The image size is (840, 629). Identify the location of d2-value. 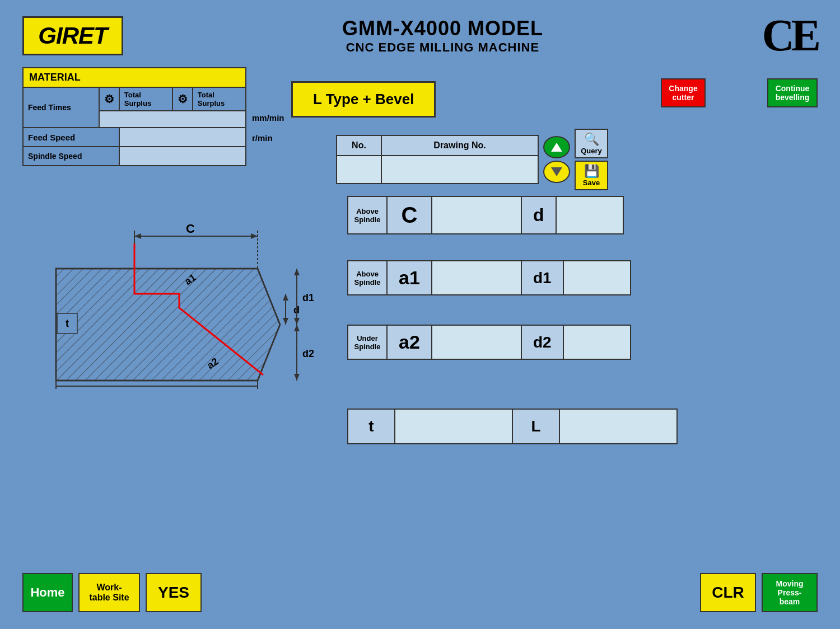
(597, 342).